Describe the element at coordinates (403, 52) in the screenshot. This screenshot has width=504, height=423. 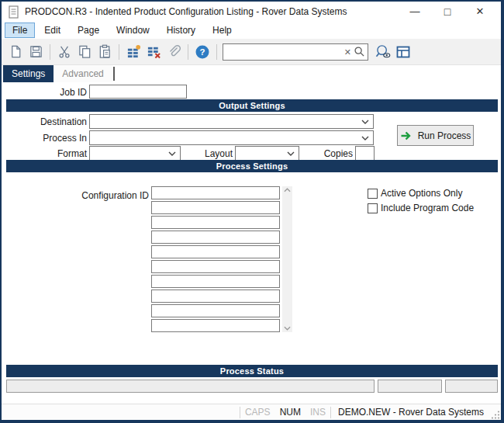
I see `table-view-icon` at that location.